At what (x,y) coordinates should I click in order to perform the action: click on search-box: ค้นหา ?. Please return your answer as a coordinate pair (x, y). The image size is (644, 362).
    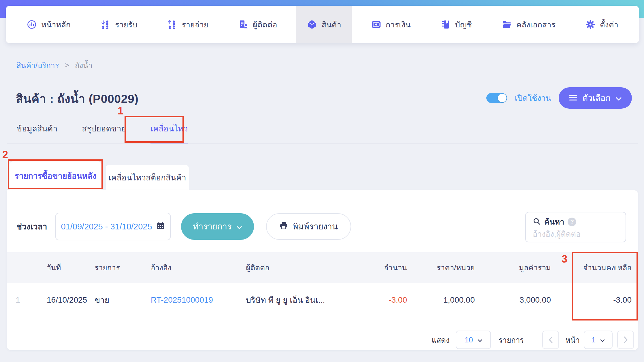
    Looking at the image, I should click on (576, 227).